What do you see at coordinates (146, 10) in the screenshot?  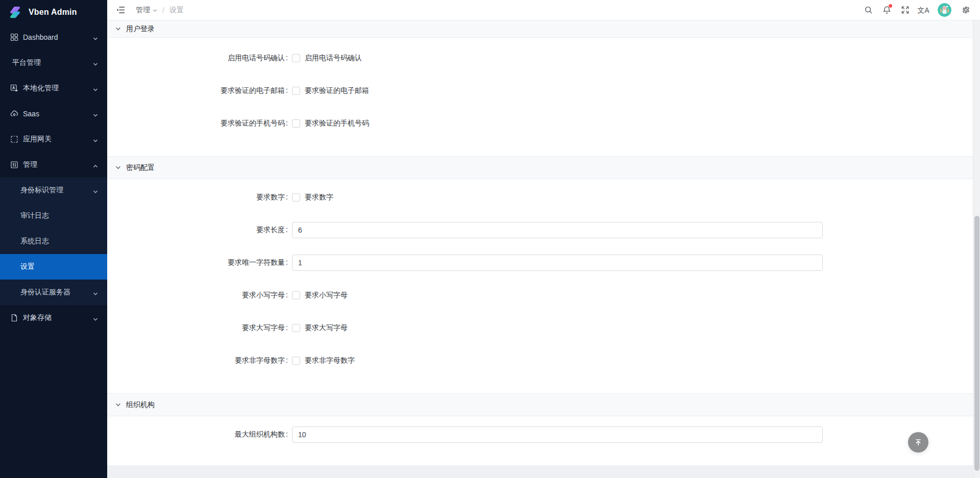 I see `breadcrumb-section: 管理` at bounding box center [146, 10].